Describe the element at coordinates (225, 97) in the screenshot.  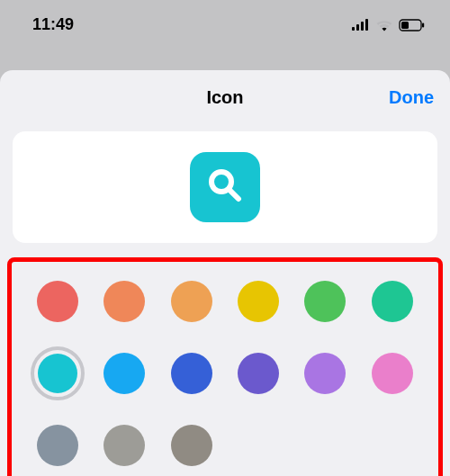
I see `sheet-header: Icon Done` at that location.